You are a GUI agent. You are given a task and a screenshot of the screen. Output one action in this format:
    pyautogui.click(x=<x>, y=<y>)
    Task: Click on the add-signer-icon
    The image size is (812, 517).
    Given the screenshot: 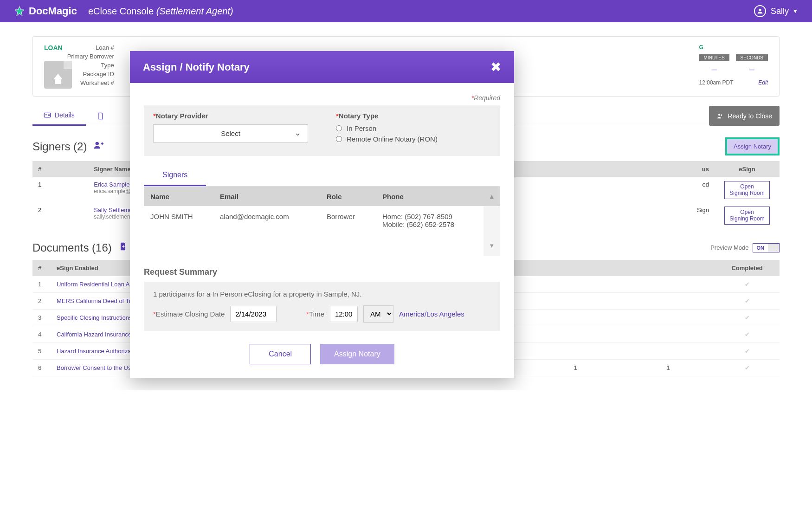 What is the action you would take?
    pyautogui.click(x=98, y=147)
    